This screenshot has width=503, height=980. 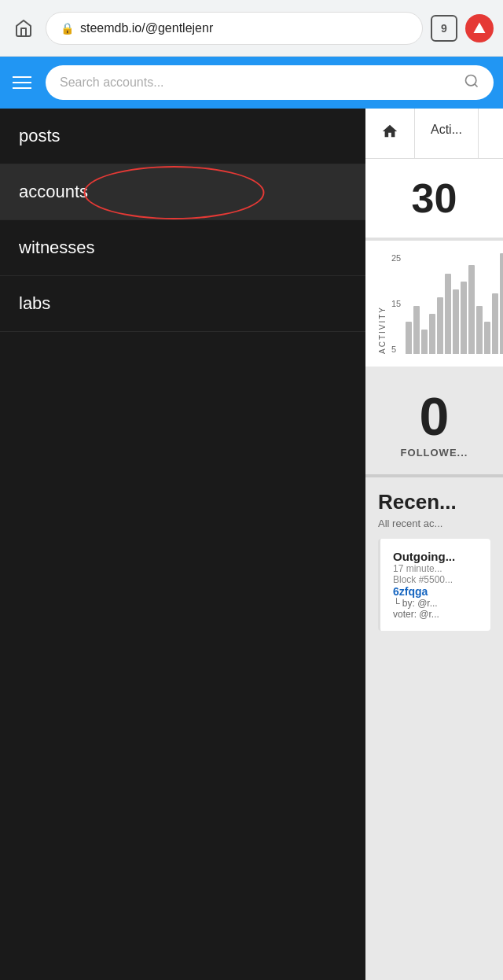 I want to click on browser-home-button, so click(x=24, y=28).